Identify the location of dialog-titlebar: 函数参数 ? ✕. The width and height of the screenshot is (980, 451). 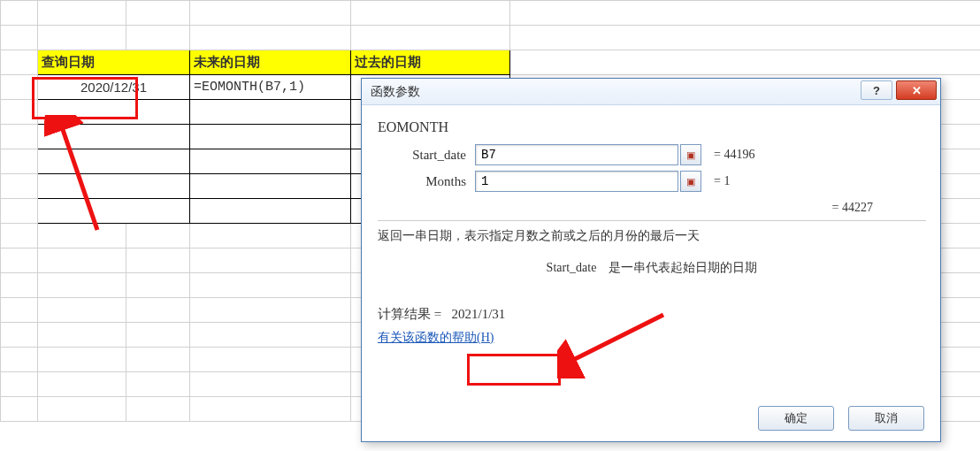
(651, 92).